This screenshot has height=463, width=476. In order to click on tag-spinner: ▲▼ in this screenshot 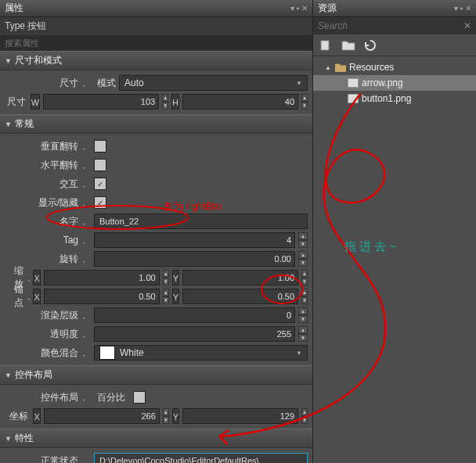, I will do `click(303, 240)`.